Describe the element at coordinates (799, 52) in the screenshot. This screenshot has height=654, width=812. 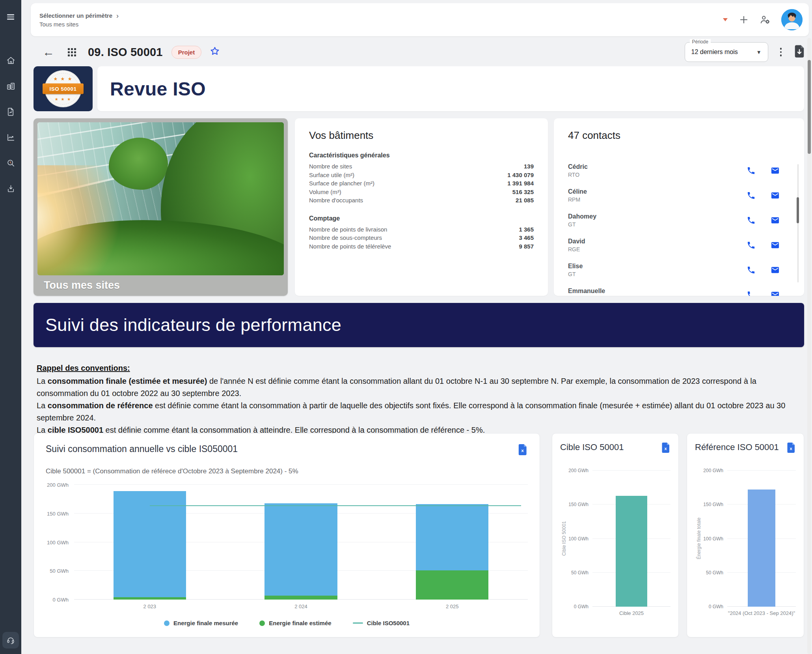
I see `file-export-icon` at that location.